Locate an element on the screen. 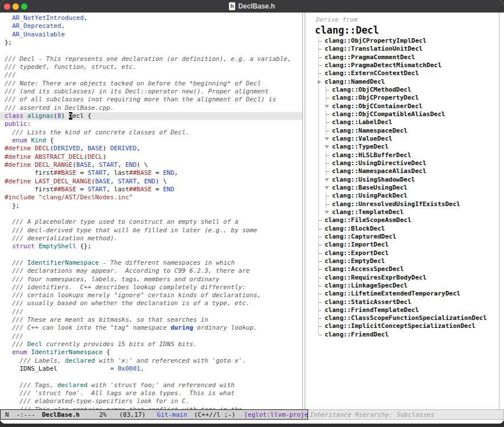 This screenshot has height=427, width=504. zoom-window-button is located at coordinates (24, 7).